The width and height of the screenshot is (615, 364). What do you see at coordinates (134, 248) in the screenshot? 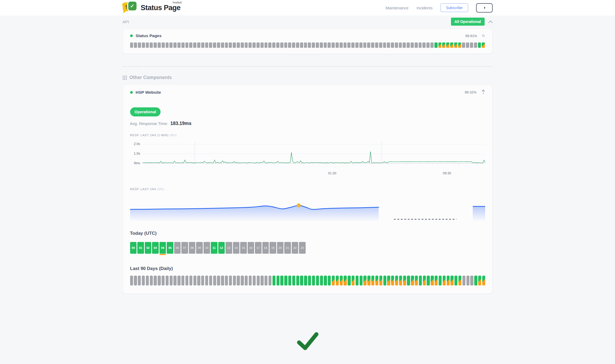
I see `hour-block-00: 00` at bounding box center [134, 248].